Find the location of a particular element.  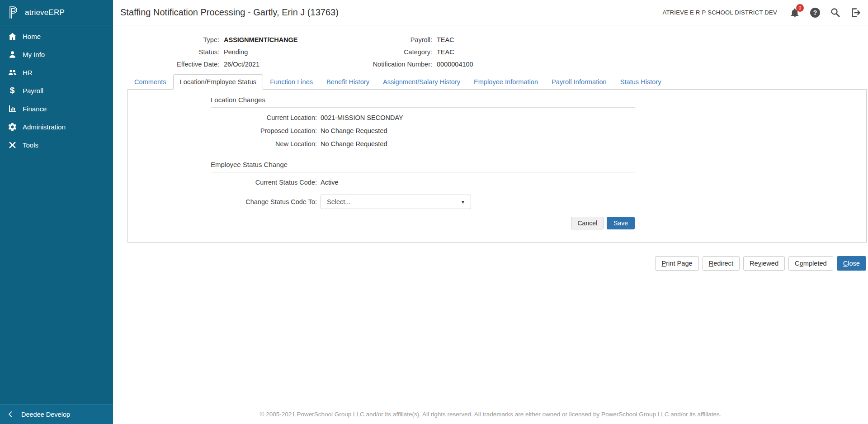

sidebar-item-label: Administration is located at coordinates (44, 127).